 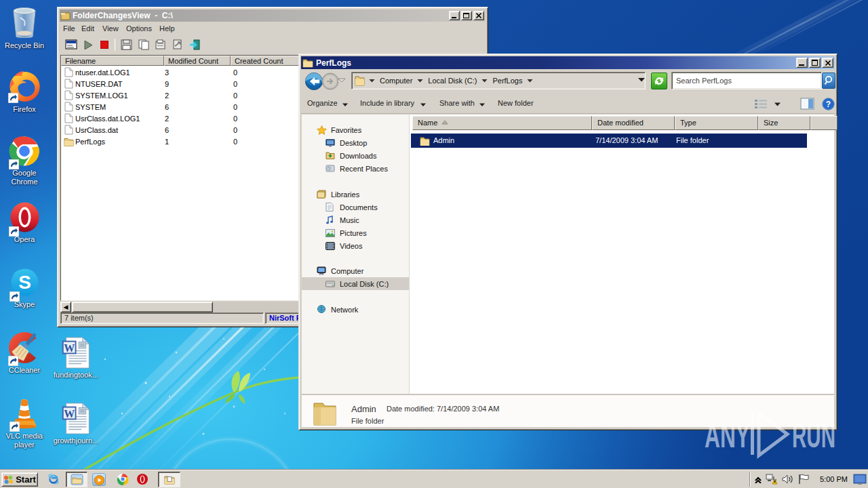 I want to click on svg-text: ANY, so click(x=727, y=436).